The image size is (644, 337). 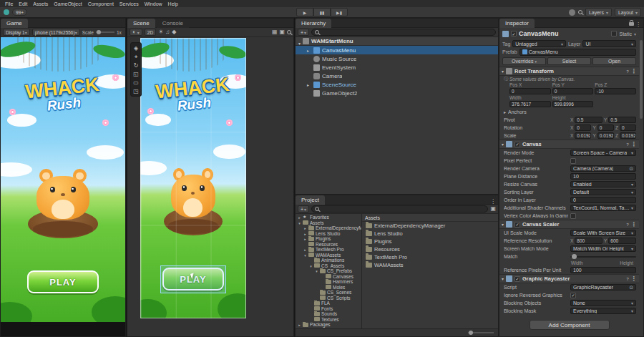 I want to click on effects-toggle-icon: ◆, so click(x=174, y=32).